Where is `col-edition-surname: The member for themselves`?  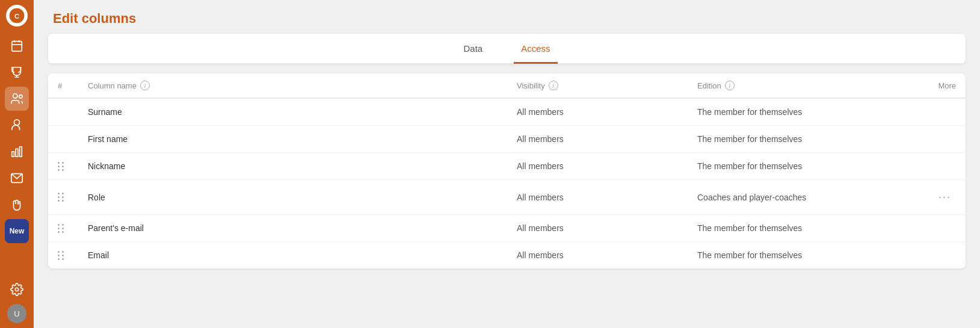
col-edition-surname: The member for themselves is located at coordinates (803, 112).